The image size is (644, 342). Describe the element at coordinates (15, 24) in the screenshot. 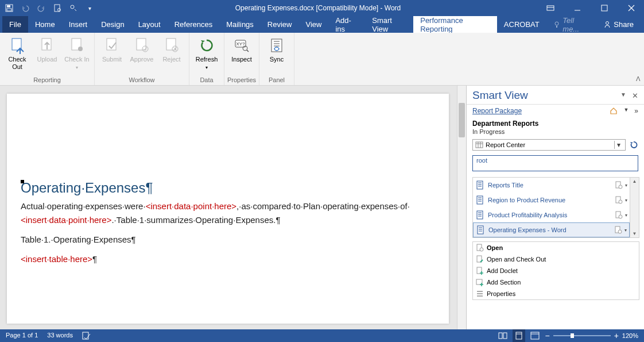

I see `tab-file: File` at that location.